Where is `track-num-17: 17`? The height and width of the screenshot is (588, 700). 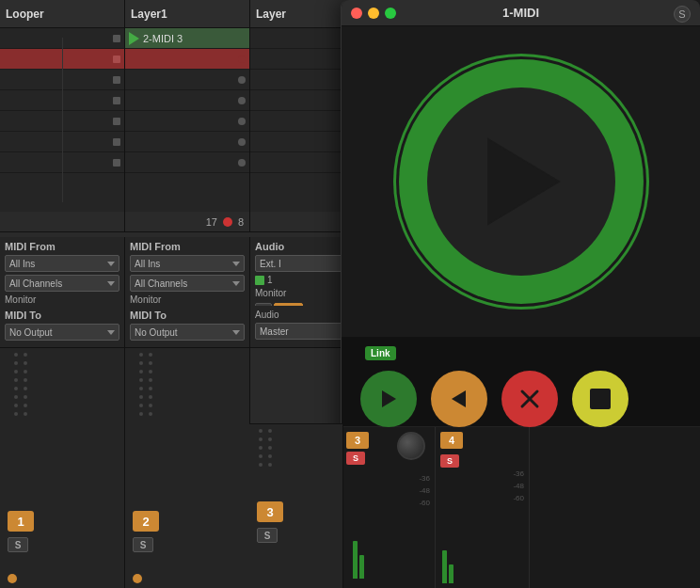 track-num-17: 17 is located at coordinates (212, 222).